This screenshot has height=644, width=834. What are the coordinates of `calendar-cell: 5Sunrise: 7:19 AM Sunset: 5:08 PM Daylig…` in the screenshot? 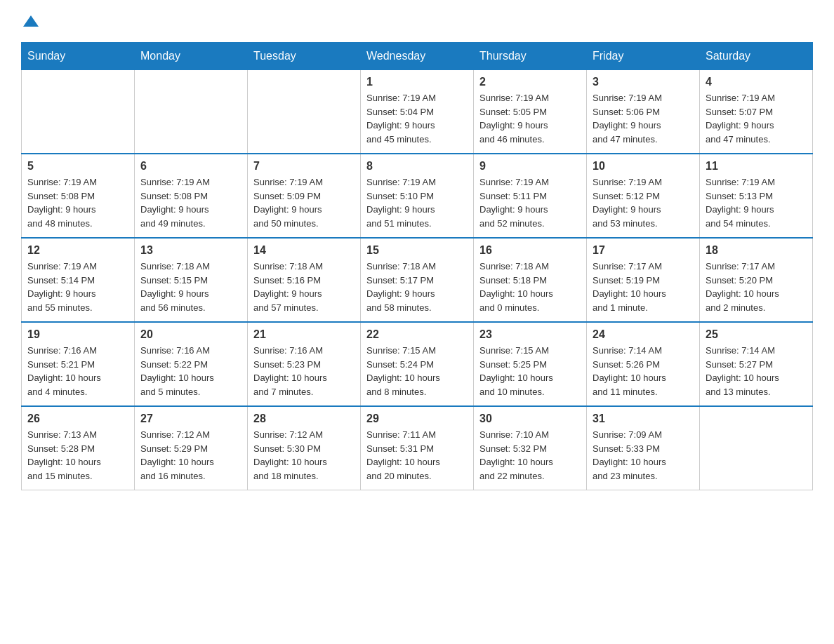 It's located at (79, 196).